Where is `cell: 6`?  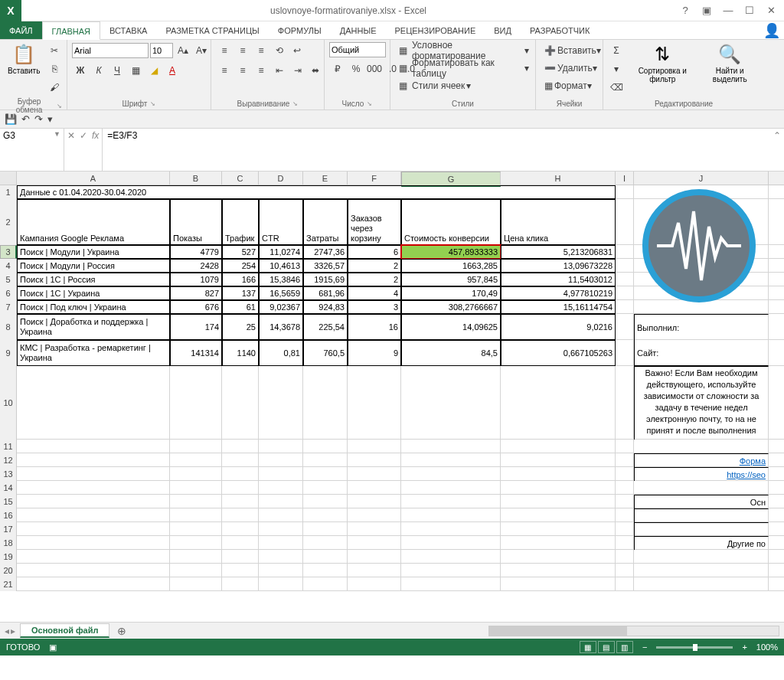
cell: 6 is located at coordinates (374, 252).